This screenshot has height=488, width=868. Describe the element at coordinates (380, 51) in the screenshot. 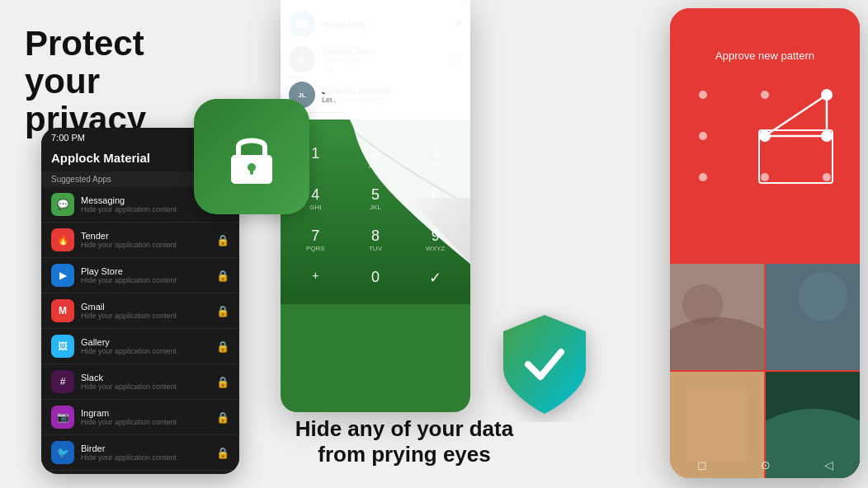

I see `message-sender: Pixsellz Team` at that location.